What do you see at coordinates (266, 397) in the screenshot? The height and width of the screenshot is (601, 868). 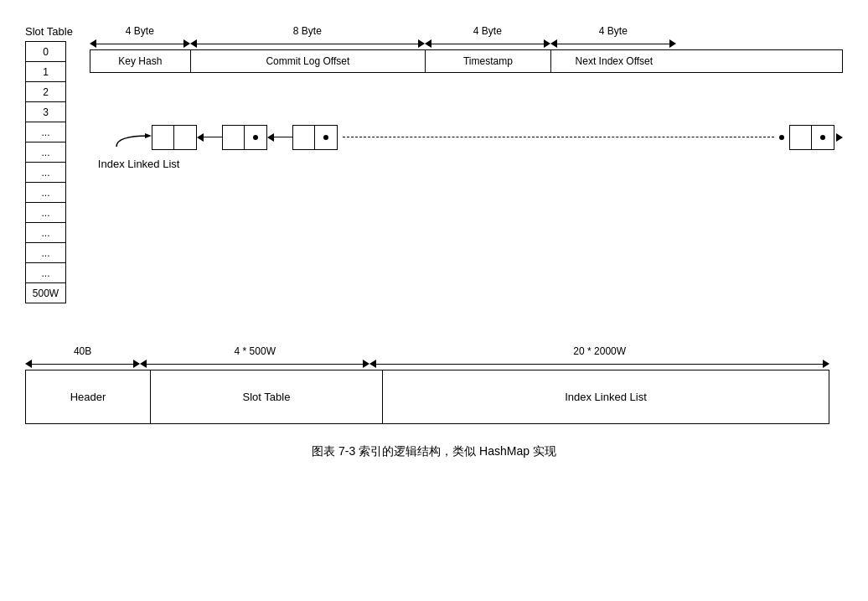 I see `bottom-field-box: Slot Table` at bounding box center [266, 397].